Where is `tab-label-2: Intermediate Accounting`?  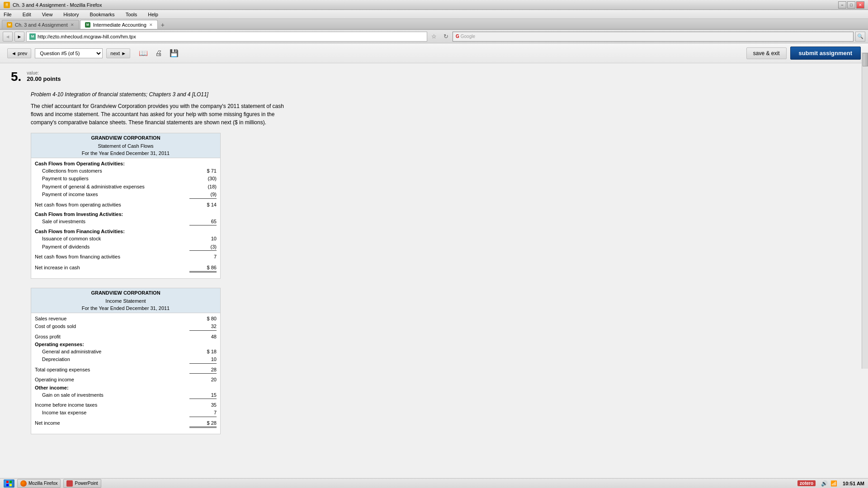
tab-label-2: Intermediate Accounting is located at coordinates (120, 25).